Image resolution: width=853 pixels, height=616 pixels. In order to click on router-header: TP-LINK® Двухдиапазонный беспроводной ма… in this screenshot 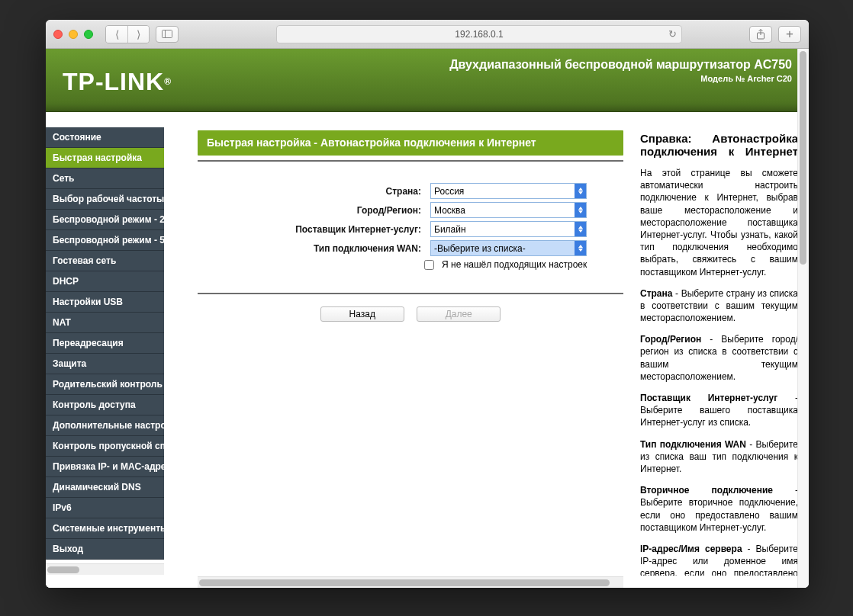, I will do `click(427, 81)`.